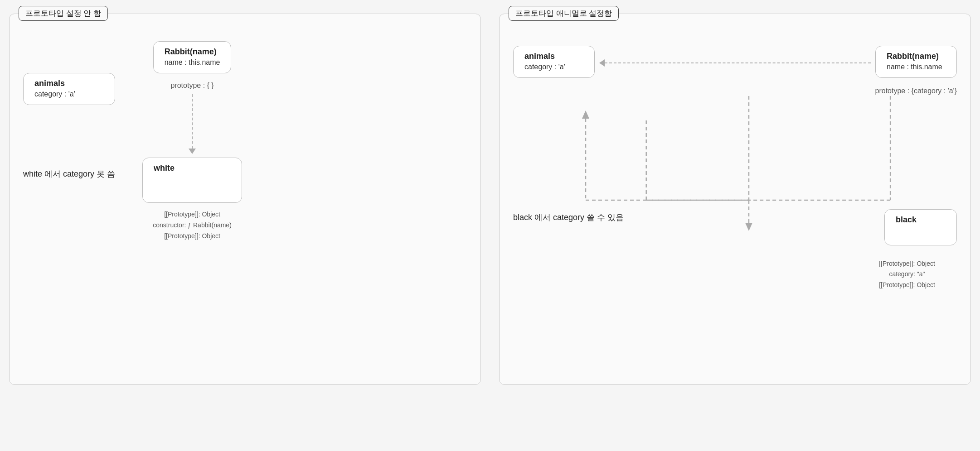 Image resolution: width=980 pixels, height=451 pixels. What do you see at coordinates (738, 63) in the screenshot?
I see `right-dashed-line-h` at bounding box center [738, 63].